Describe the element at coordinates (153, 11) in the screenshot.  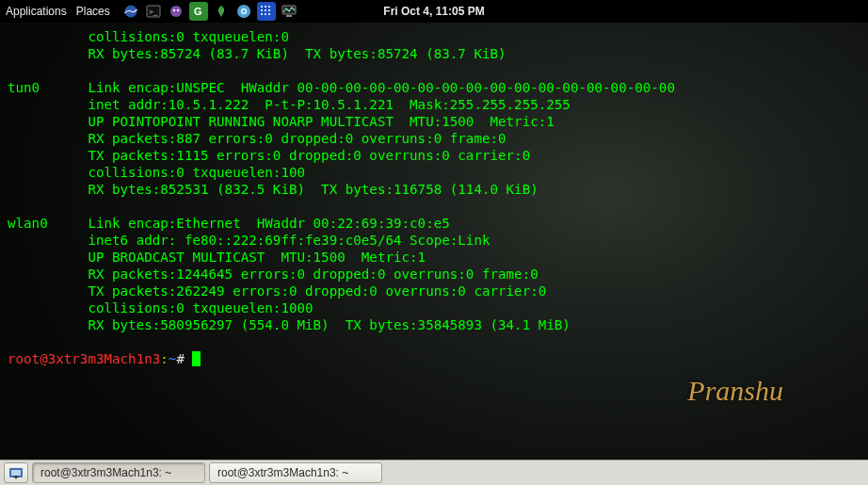
I see `terminal-icon: >_` at that location.